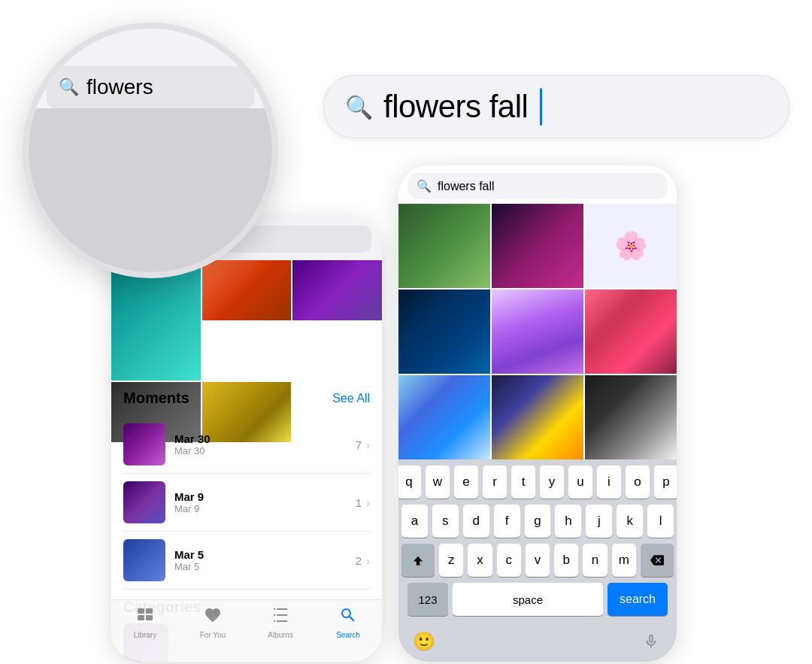  I want to click on key-x: x, so click(480, 560).